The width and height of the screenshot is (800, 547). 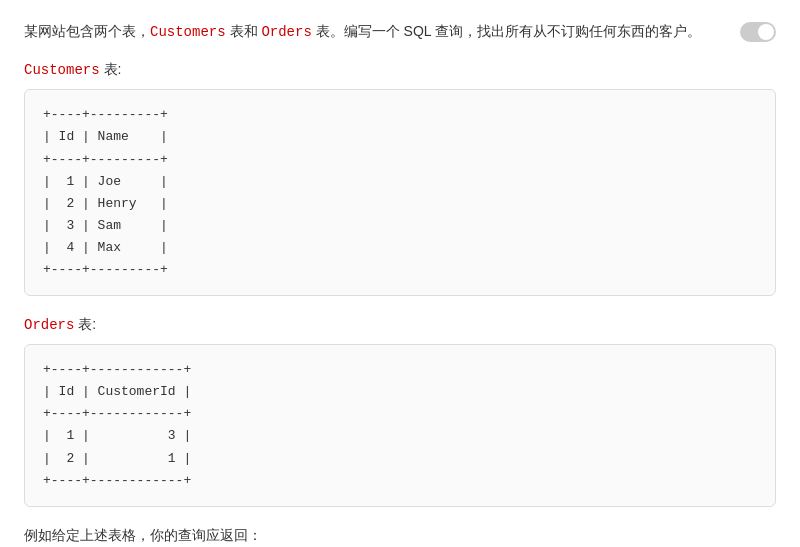 What do you see at coordinates (111, 69) in the screenshot?
I see `customers-label-suffix: 表:` at bounding box center [111, 69].